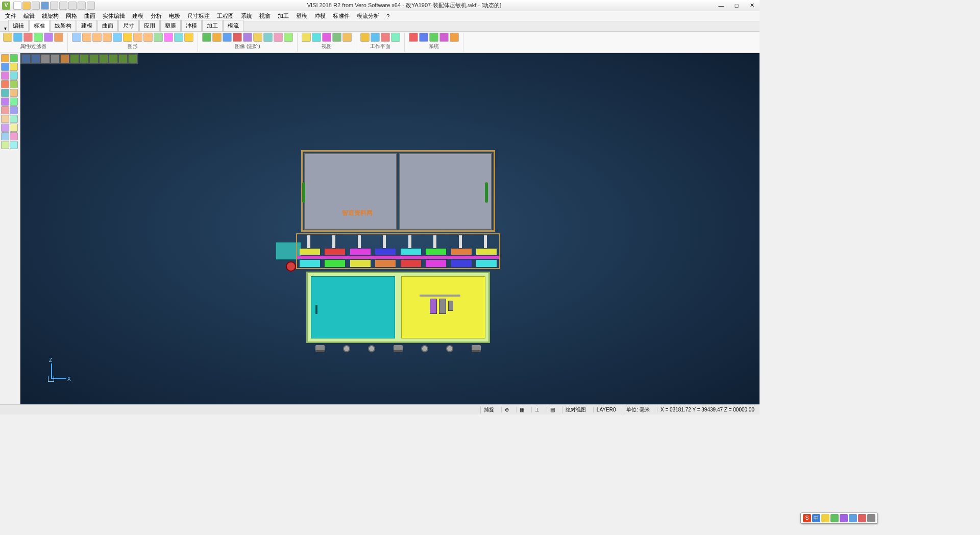 The image size is (980, 535). I want to click on rotate-tool-icon, so click(14, 119).